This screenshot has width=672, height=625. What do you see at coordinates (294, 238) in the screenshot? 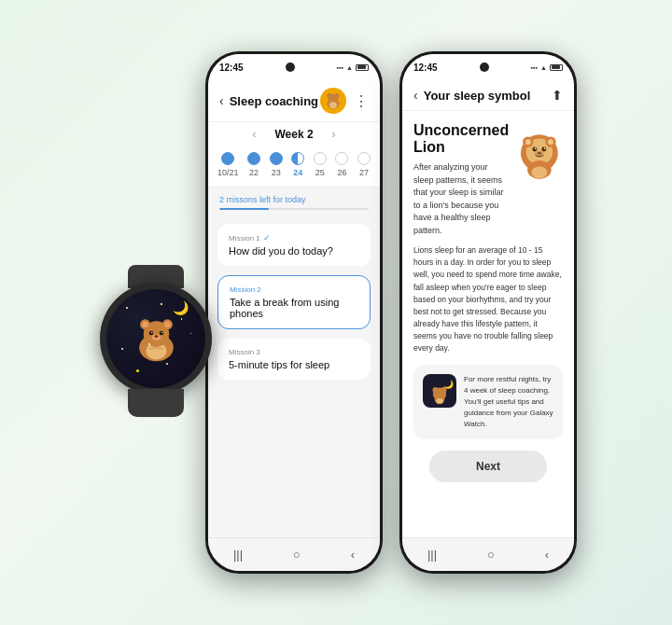
I see `mission-1-label: Mission 1 ✓` at bounding box center [294, 238].